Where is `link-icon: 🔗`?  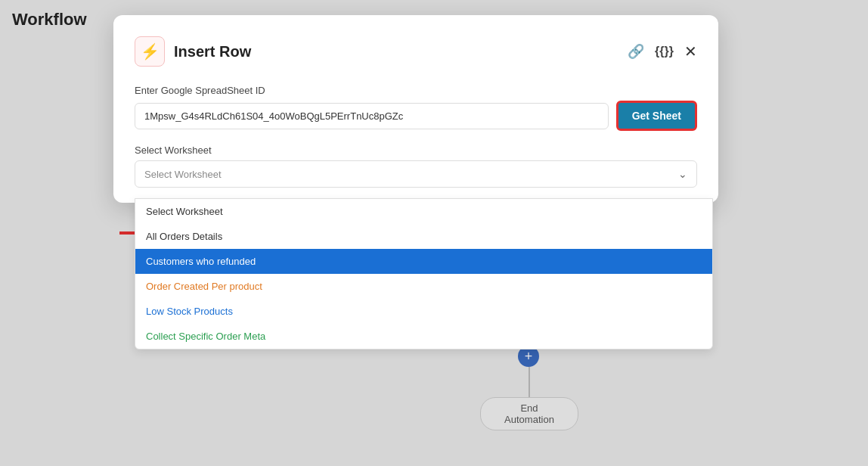 link-icon: 🔗 is located at coordinates (636, 51).